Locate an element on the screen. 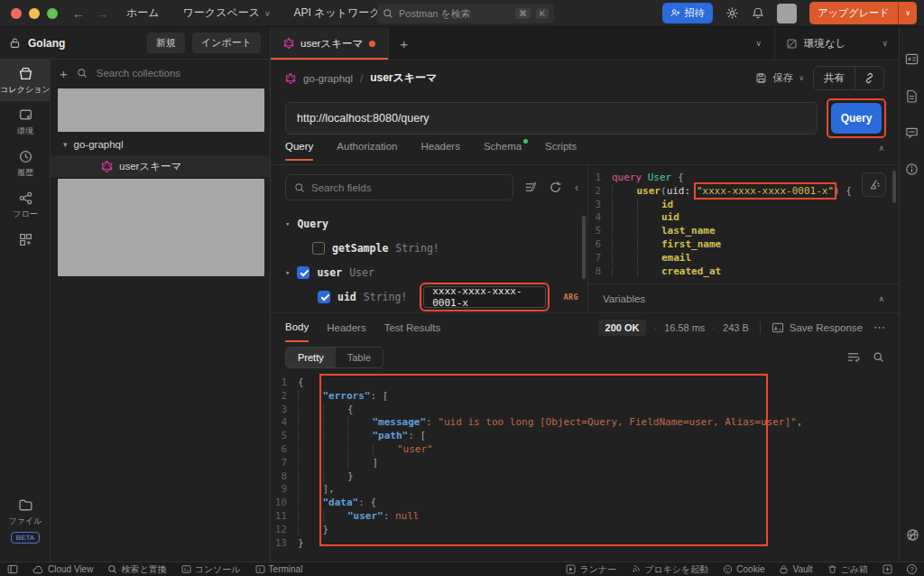 The image size is (924, 576). statusbar-runner: ランナー is located at coordinates (591, 570).